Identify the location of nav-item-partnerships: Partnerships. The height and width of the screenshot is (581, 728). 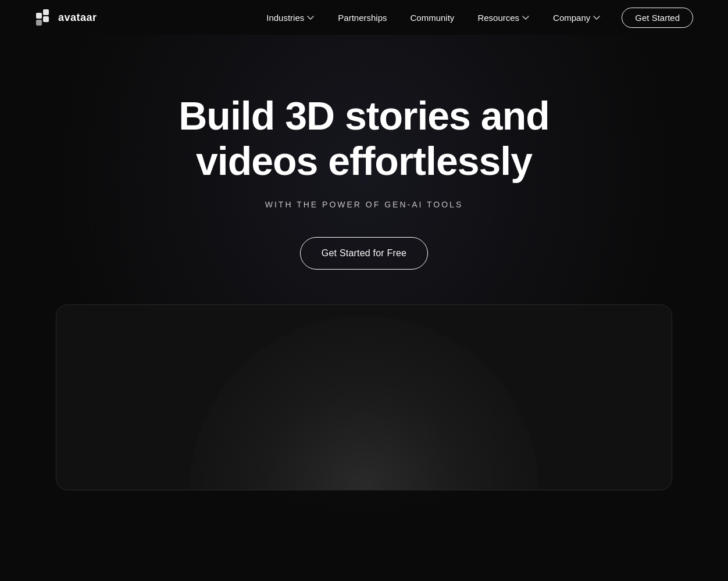
(362, 17).